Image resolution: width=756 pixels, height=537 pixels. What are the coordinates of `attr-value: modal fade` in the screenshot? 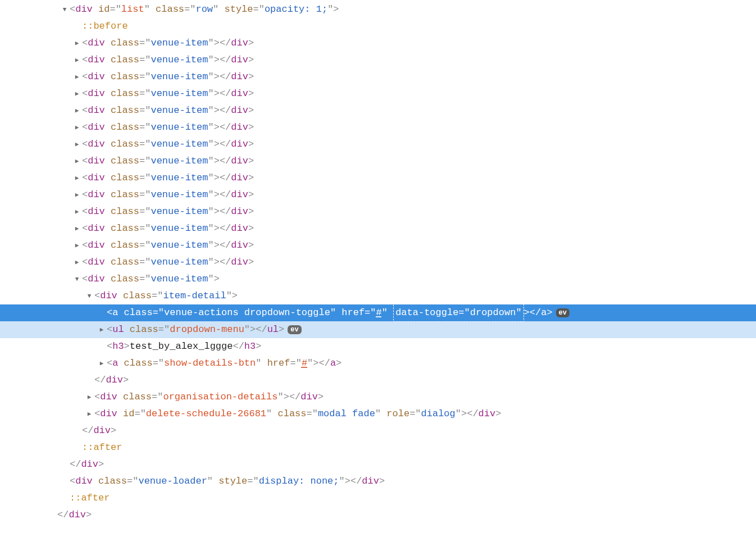 It's located at (347, 414).